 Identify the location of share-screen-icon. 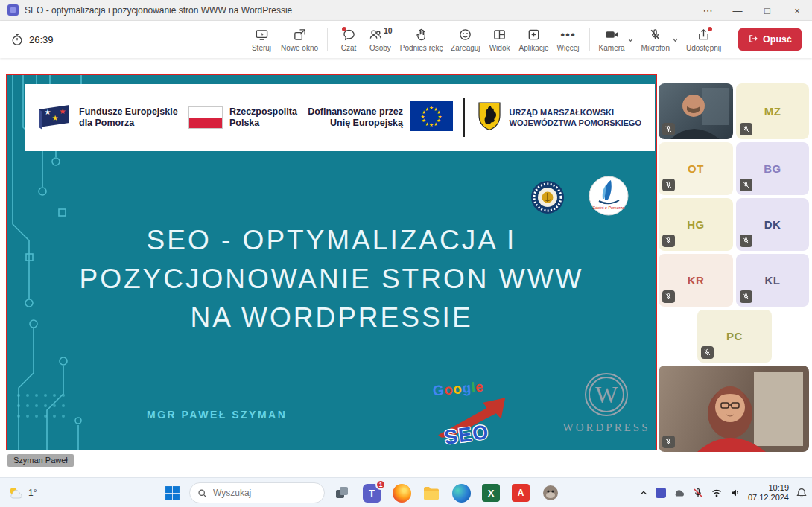
(703, 34).